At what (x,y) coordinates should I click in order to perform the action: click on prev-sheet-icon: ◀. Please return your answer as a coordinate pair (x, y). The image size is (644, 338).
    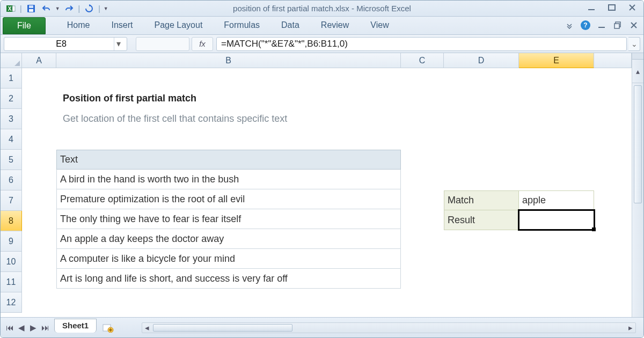
    Looking at the image, I should click on (21, 328).